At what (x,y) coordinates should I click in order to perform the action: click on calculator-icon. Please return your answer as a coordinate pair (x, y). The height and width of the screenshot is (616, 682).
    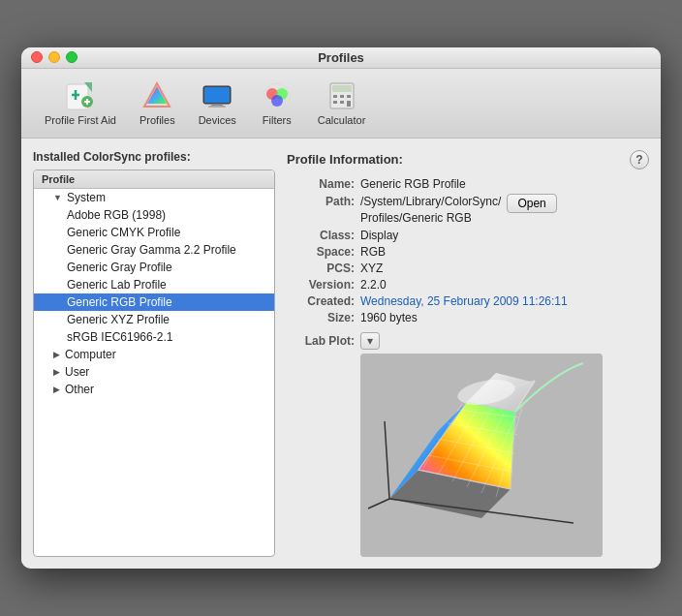
    Looking at the image, I should click on (342, 96).